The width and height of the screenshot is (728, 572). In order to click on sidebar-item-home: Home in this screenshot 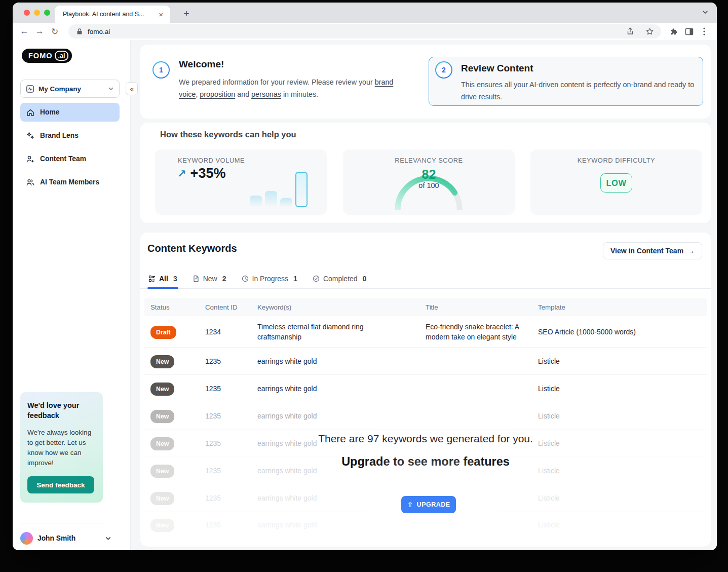, I will do `click(70, 112)`.